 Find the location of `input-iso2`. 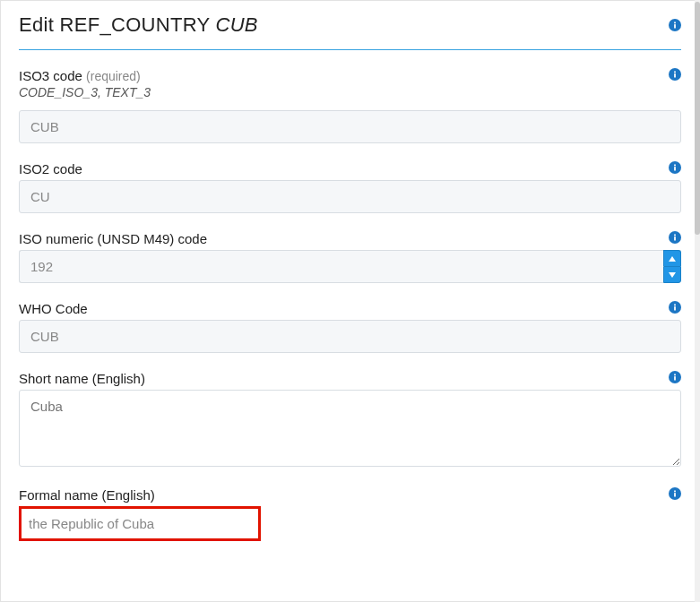

input-iso2 is located at coordinates (350, 197).